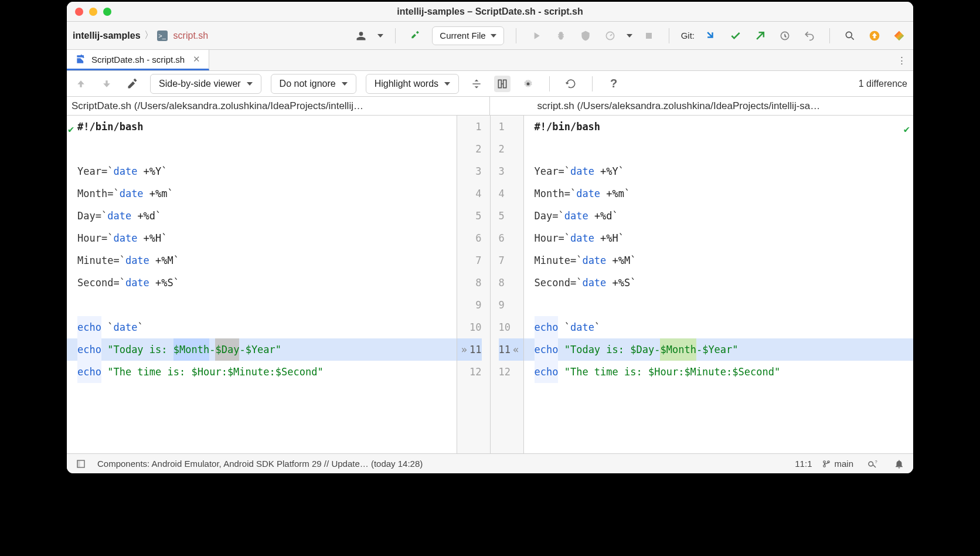 This screenshot has height=556, width=980. Describe the element at coordinates (206, 84) in the screenshot. I see `viewer-mode-dropdown: Side-by-side viewer` at that location.